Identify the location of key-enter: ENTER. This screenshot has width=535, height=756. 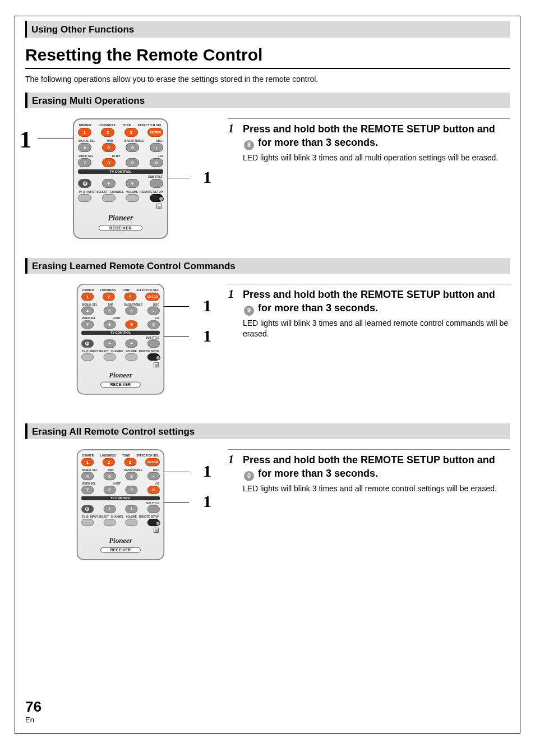
(155, 132).